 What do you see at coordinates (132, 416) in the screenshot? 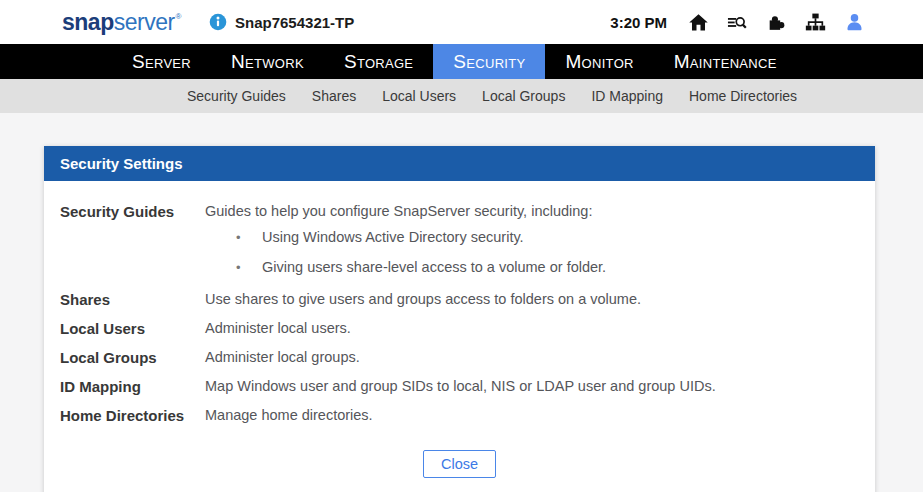
I see `row-label: Home Directories` at bounding box center [132, 416].